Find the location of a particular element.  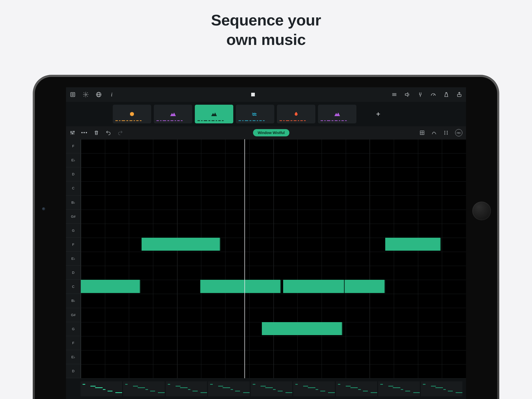

tuning-fork-icon is located at coordinates (420, 95).